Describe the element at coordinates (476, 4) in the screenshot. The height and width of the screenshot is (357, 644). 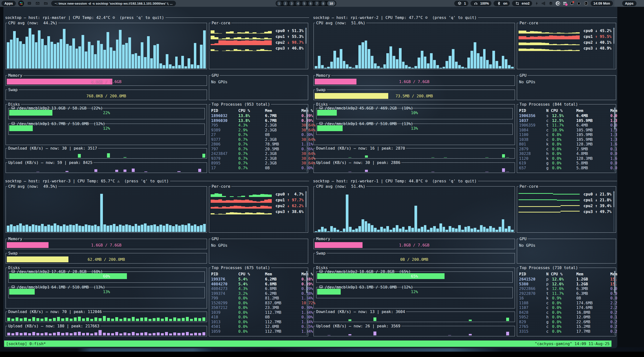
I see `headphones-icon` at that location.